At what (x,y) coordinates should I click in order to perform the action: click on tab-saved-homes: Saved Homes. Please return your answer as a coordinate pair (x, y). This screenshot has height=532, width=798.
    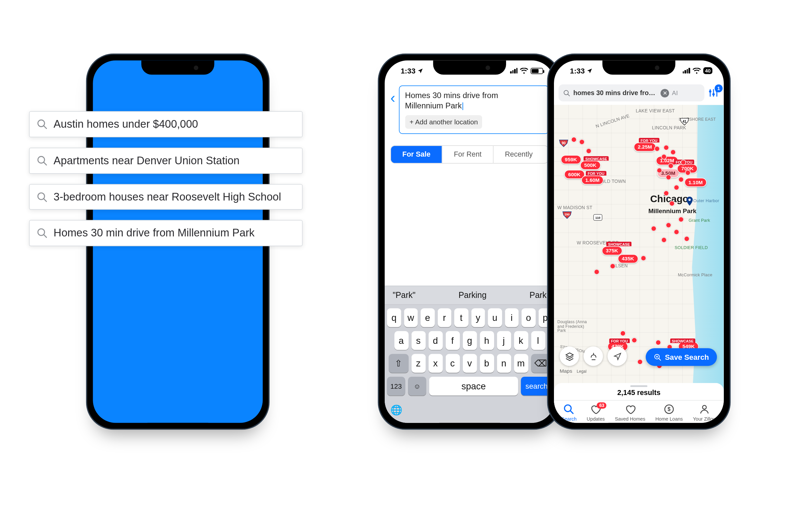
    Looking at the image, I should click on (630, 413).